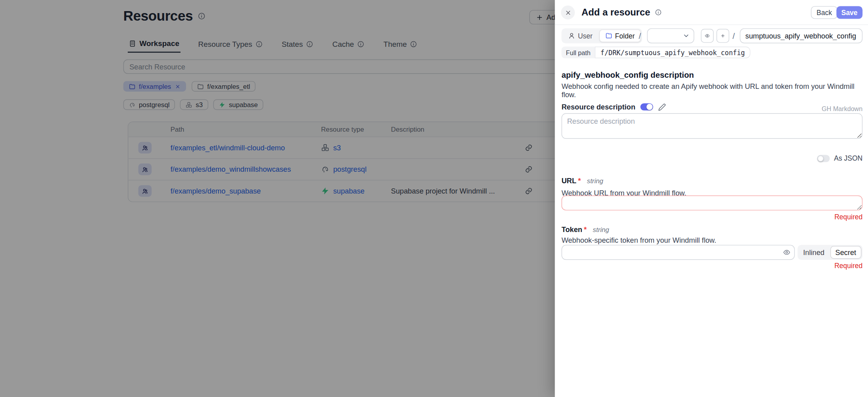  Describe the element at coordinates (712, 13) in the screenshot. I see `drawer-header: Add a resource Back Save` at that location.